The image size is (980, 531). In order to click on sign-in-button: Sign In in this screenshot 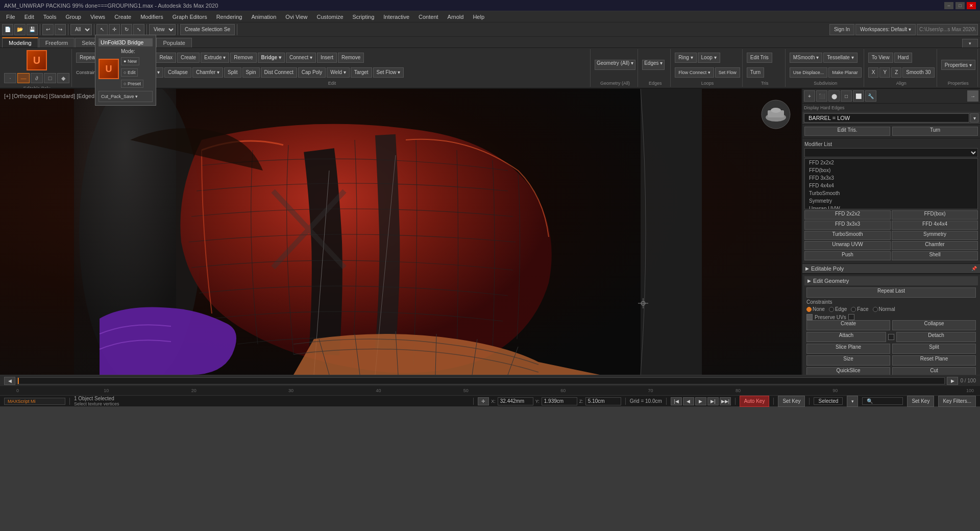, I will do `click(842, 30)`.